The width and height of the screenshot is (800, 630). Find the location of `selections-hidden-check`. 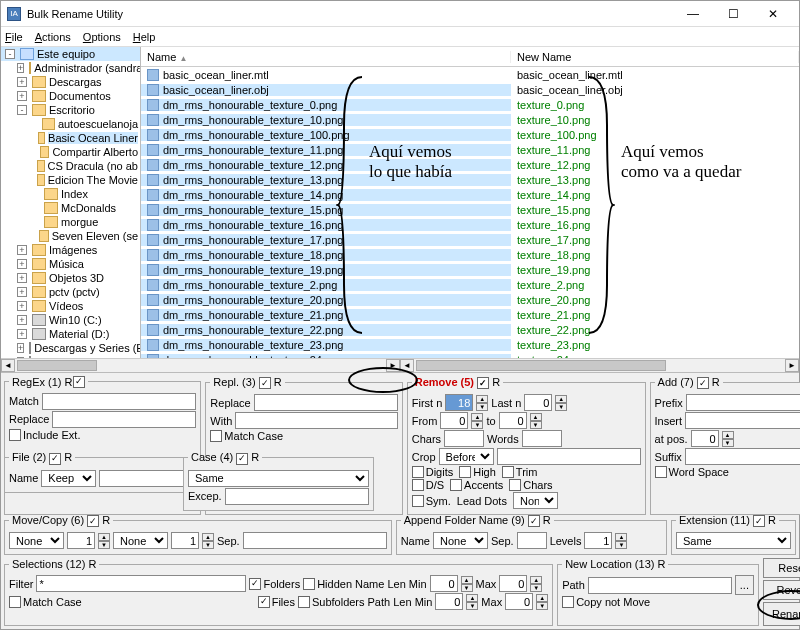

selections-hidden-check is located at coordinates (309, 584).